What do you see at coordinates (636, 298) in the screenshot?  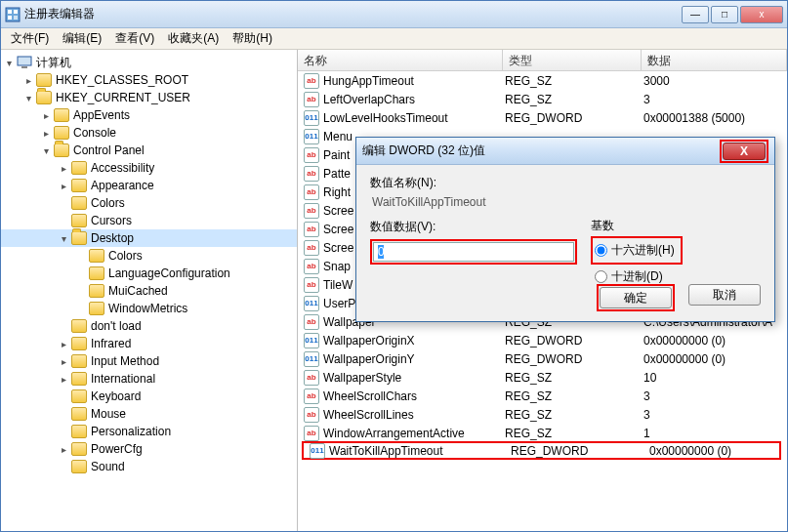 I see `ok-highlight: 确定` at bounding box center [636, 298].